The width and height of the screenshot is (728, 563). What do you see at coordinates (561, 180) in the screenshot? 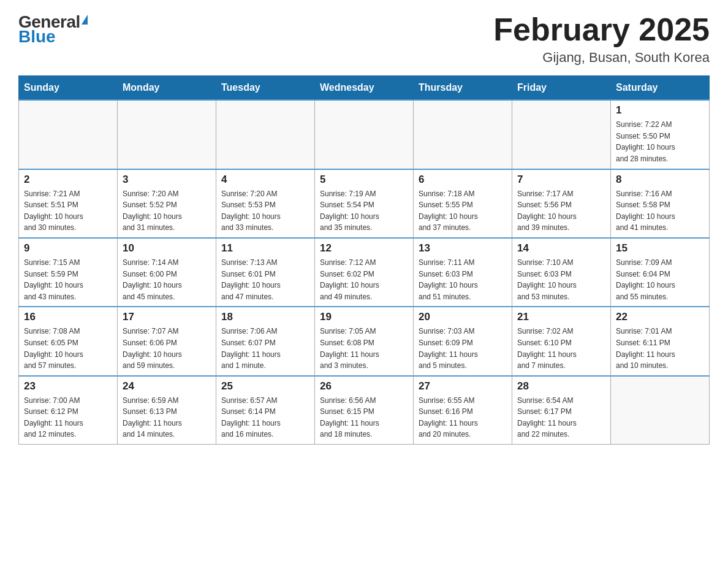
I see `day-number: 7` at bounding box center [561, 180].